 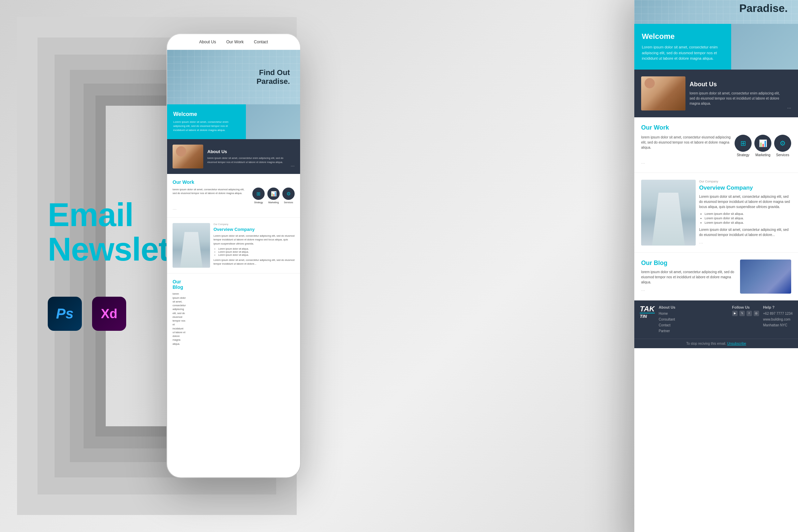 I want to click on work-text-left: lorem ipsum dolor sit amet, consectetur …, so click(x=211, y=192).